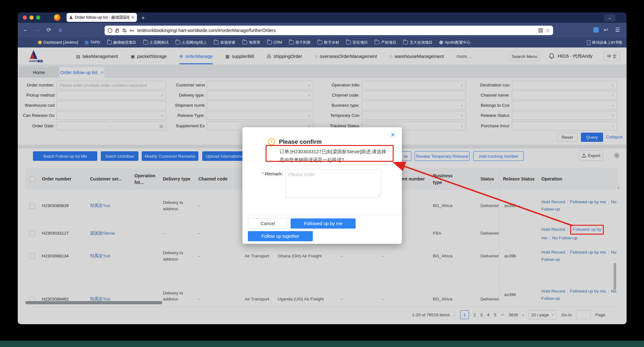 The image size is (644, 347). What do you see at coordinates (322, 215) in the screenshot?
I see `modal-footer-divider` at bounding box center [322, 215].